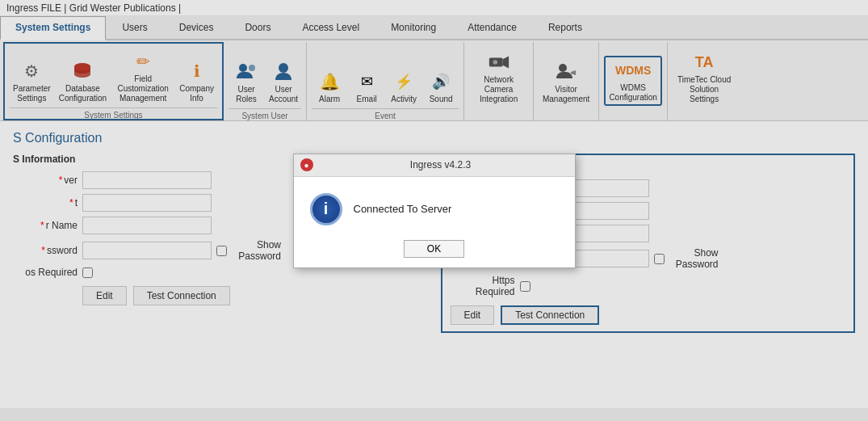 The width and height of the screenshot is (868, 421). I want to click on modal-titlebar: ● Ingress v4.2.3, so click(434, 166).